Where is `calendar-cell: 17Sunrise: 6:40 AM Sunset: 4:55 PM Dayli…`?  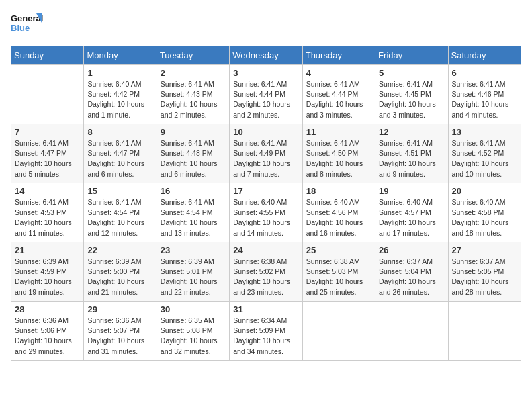
calendar-cell: 17Sunrise: 6:40 AM Sunset: 4:55 PM Dayli… is located at coordinates (266, 213).